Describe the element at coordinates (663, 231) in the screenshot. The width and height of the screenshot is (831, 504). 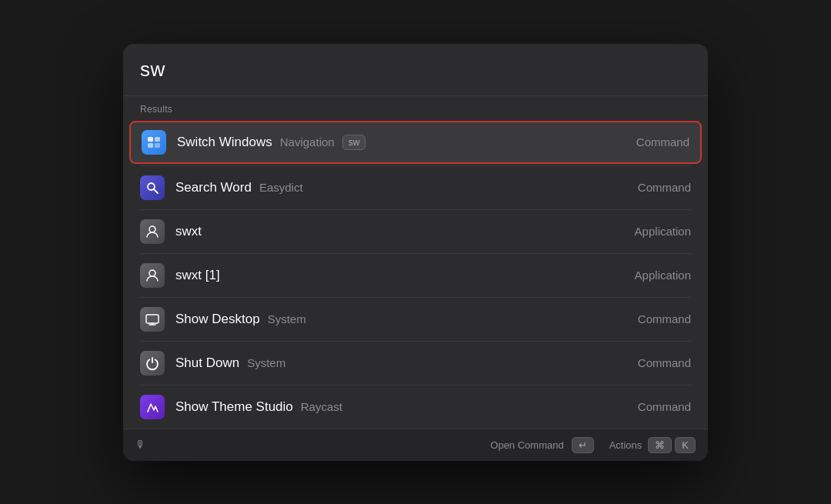
I see `swxt-type: Application` at that location.